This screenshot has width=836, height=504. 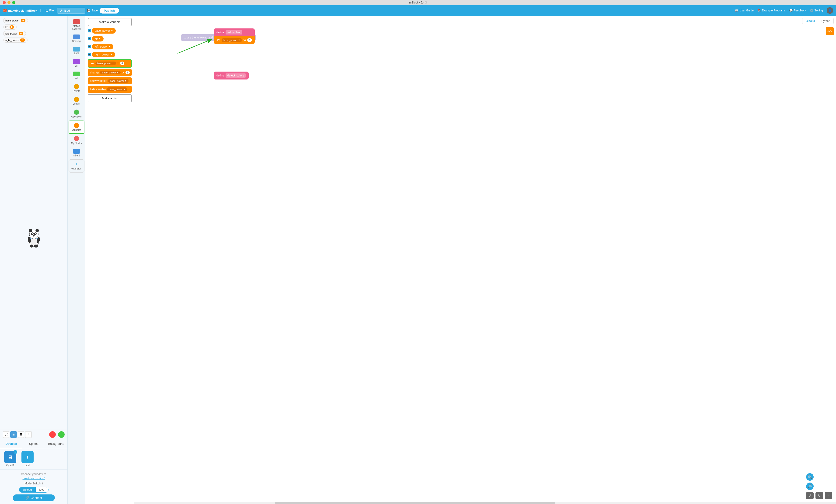 What do you see at coordinates (34, 498) in the screenshot?
I see `connect-button: 🔗 Connect` at bounding box center [34, 498].